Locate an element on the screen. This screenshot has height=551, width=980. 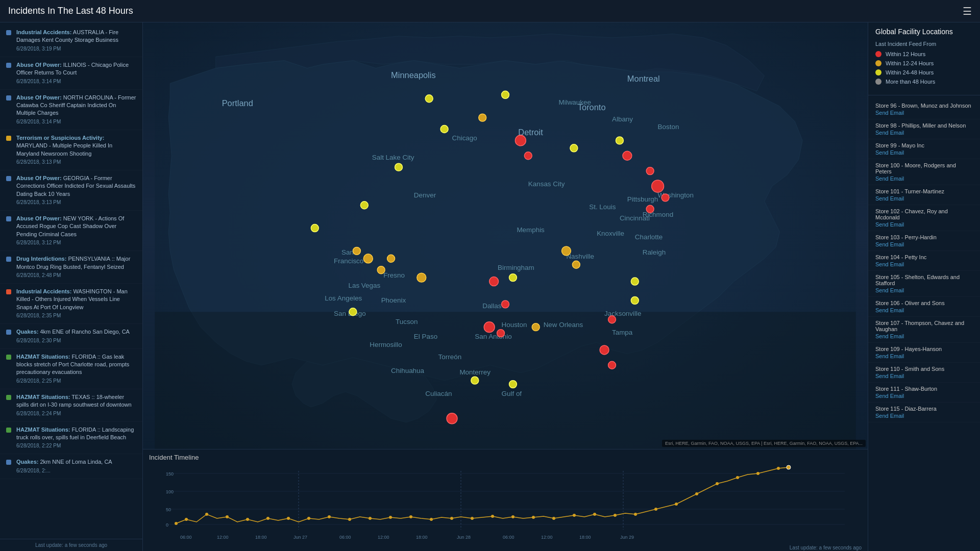
incident-category: HAZMAT Situations: is located at coordinates (43, 397).